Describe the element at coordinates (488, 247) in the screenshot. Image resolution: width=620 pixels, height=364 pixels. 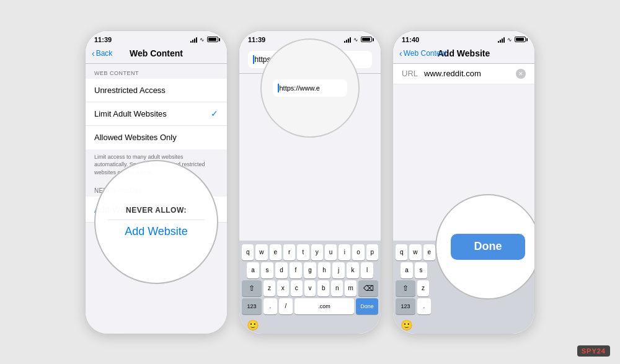
I see `done-button-zoomed: Done` at that location.